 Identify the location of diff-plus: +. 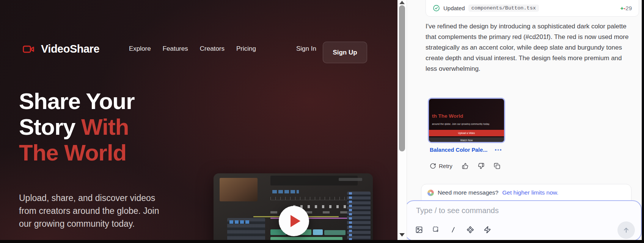
(622, 8).